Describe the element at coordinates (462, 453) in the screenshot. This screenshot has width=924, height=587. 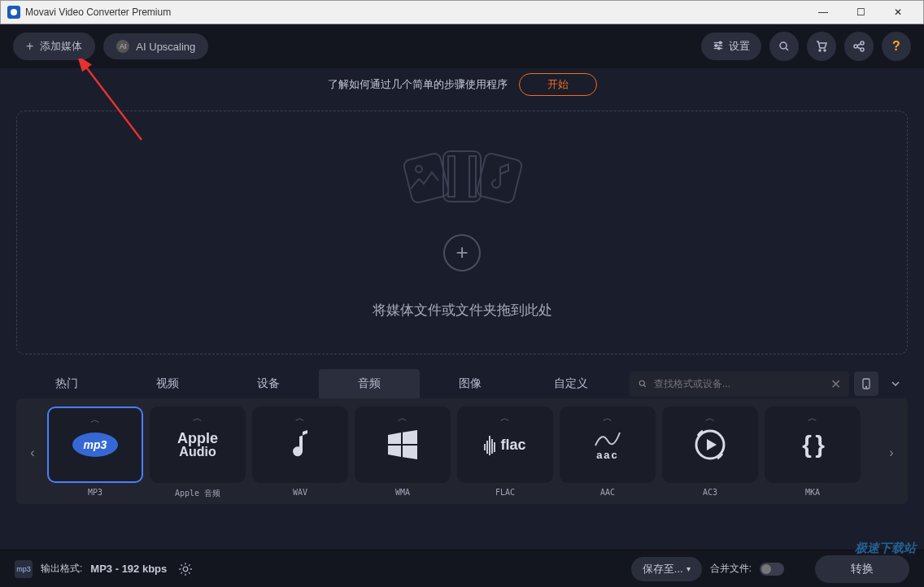
I see `format-list: ︿ mp3 MP3 ︿ AppleAudio Apple 音频` at that location.